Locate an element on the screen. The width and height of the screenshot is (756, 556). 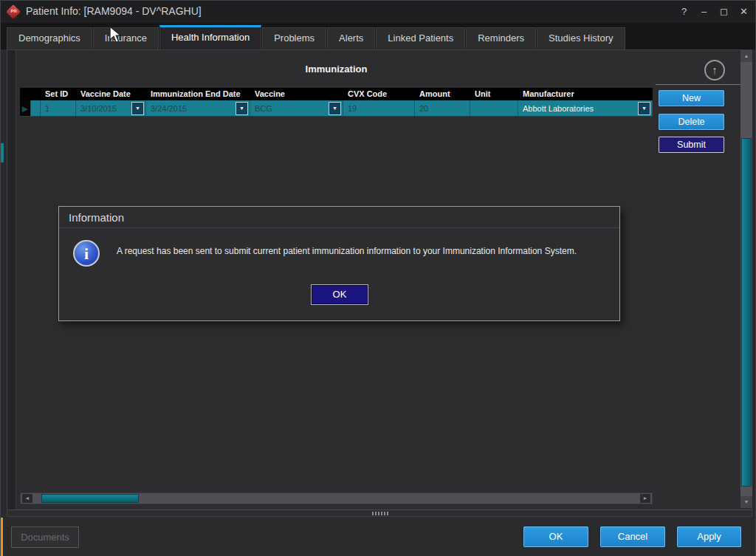
app-logo-icon: PR is located at coordinates (13, 12).